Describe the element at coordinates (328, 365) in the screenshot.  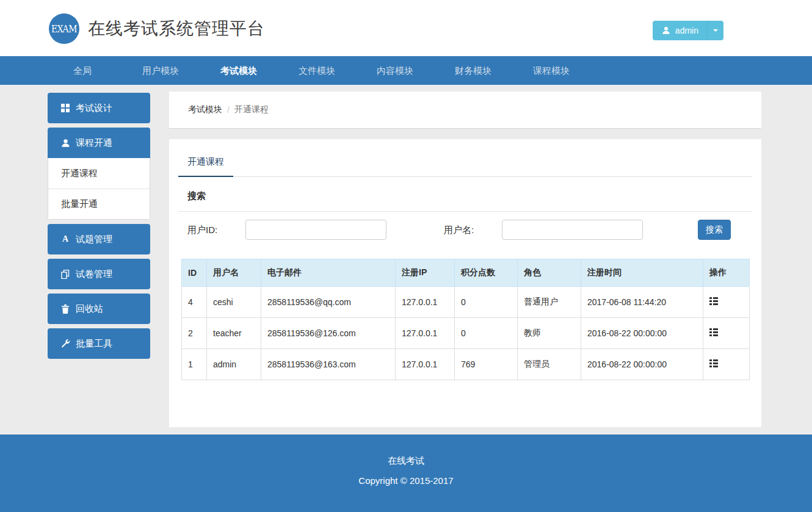
I see `cell-email: 2858119536@163.com` at that location.